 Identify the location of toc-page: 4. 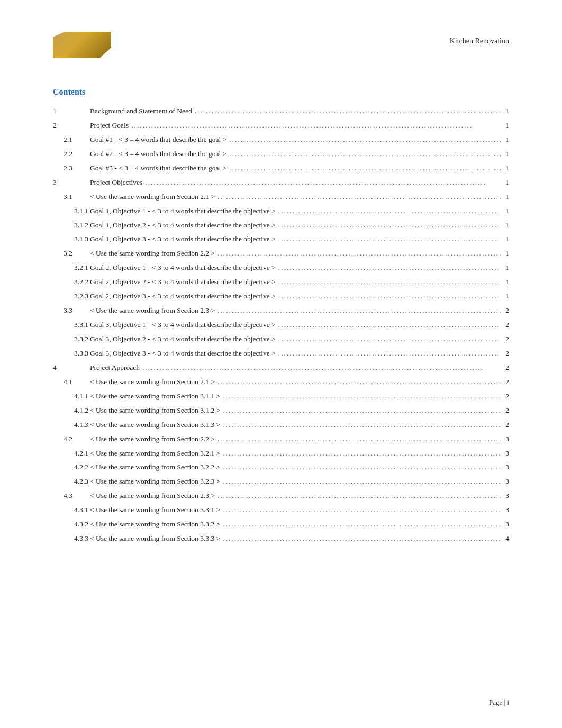
(505, 539).